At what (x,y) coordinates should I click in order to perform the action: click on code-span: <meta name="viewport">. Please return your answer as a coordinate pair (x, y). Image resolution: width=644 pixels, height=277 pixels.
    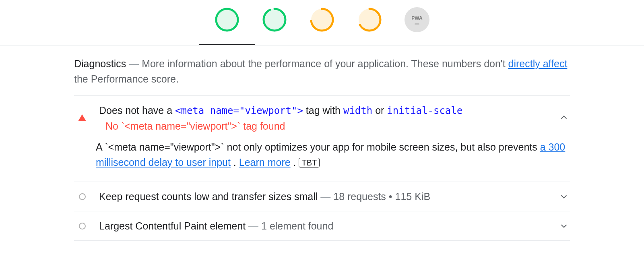
    Looking at the image, I should click on (239, 111).